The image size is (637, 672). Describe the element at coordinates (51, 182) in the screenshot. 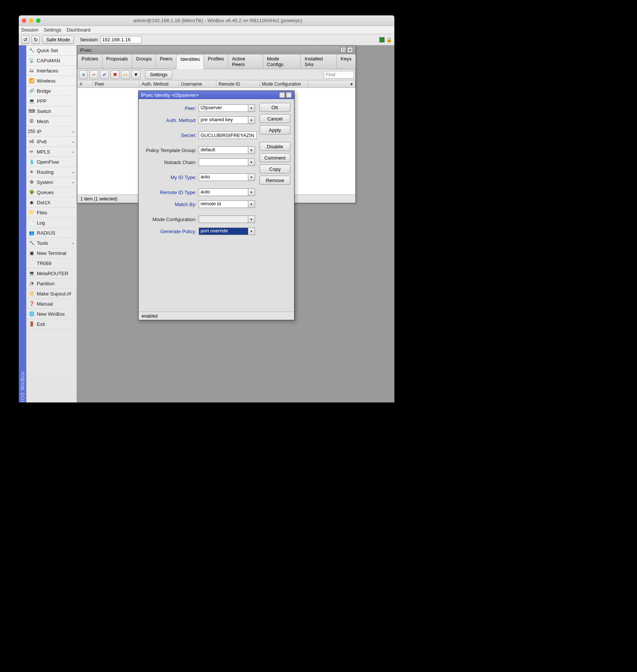

I see `sidebar-item-system: ⚙System▸` at that location.